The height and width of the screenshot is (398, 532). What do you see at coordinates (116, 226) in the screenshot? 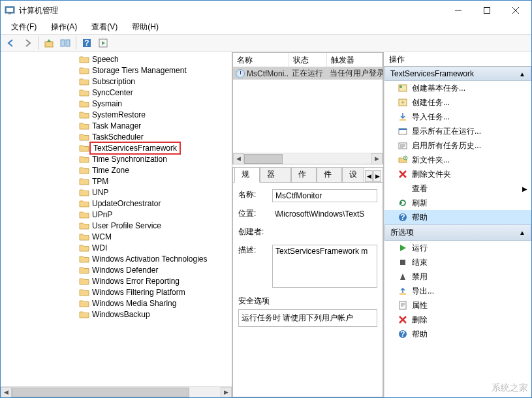
I see `tree-item-user-profile-service: User Profile Service` at bounding box center [116, 226].